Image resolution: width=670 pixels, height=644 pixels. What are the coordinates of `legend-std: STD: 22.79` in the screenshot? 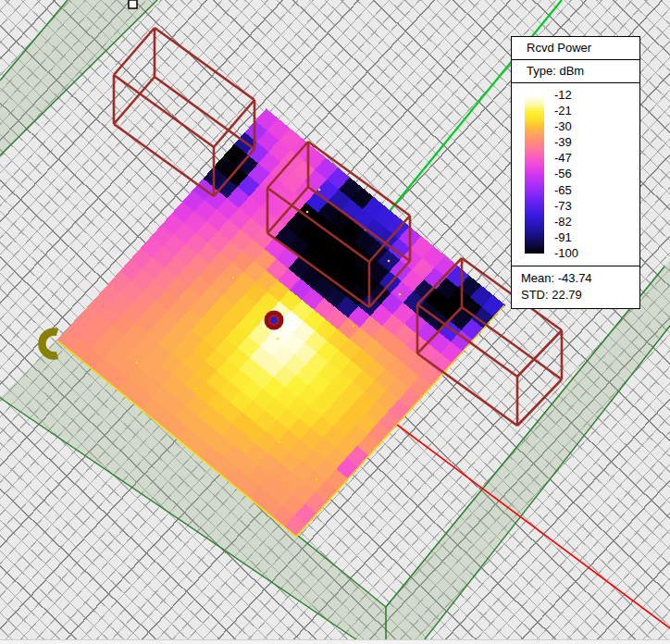 It's located at (577, 295).